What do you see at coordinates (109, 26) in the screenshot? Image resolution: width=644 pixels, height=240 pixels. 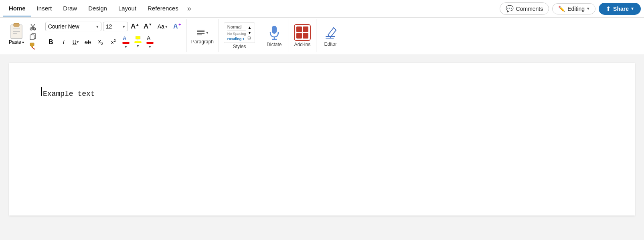 I see `font-size-value: 12` at bounding box center [109, 26].